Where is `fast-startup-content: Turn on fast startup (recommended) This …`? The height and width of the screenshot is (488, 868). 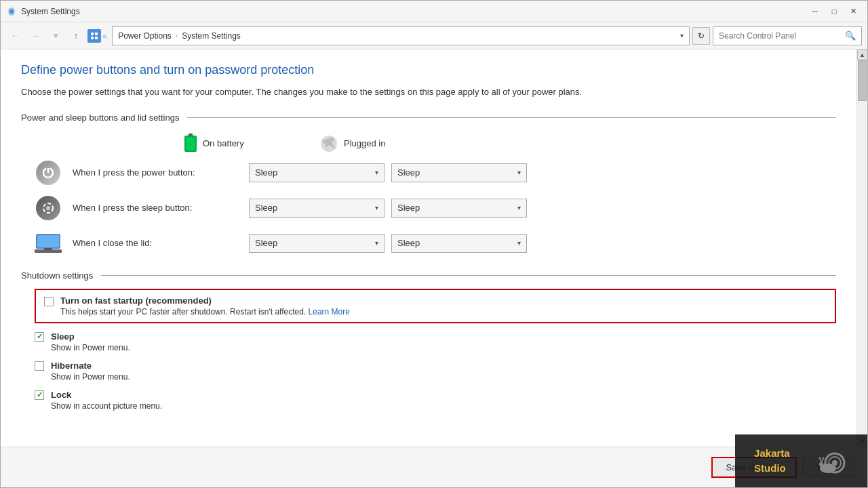 fast-startup-content: Turn on fast startup (recommended) This … is located at coordinates (205, 306).